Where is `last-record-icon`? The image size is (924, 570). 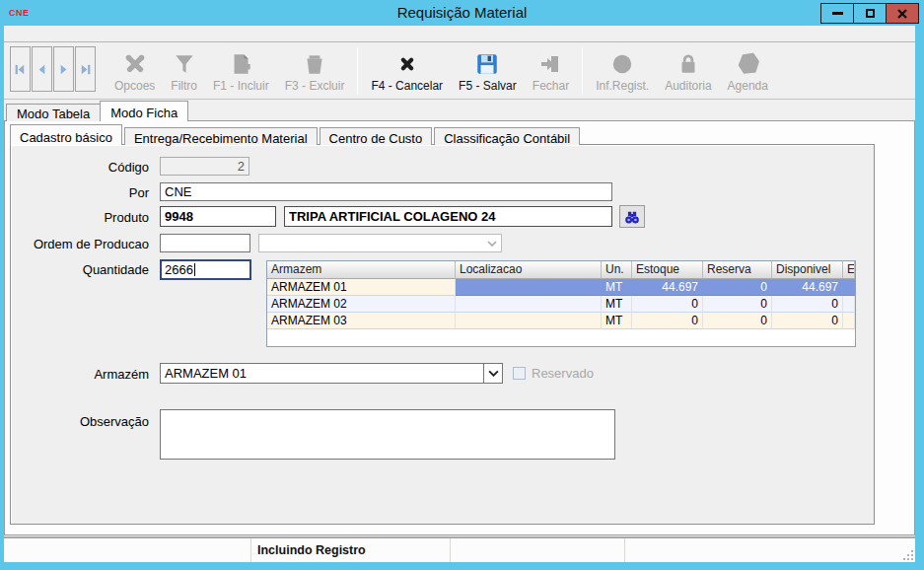
last-record-icon is located at coordinates (85, 69).